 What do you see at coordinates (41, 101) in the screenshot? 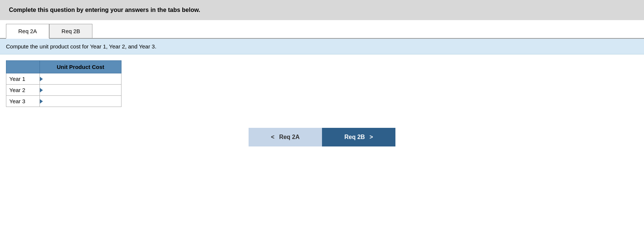
I see `triangle-indicator-year3` at bounding box center [41, 101].